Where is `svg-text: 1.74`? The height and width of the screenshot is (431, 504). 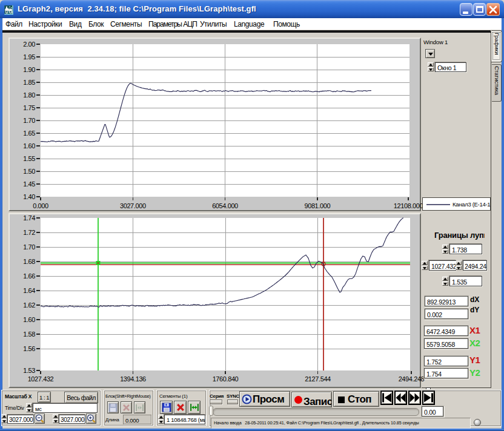
svg-text: 1.74 is located at coordinates (29, 218).